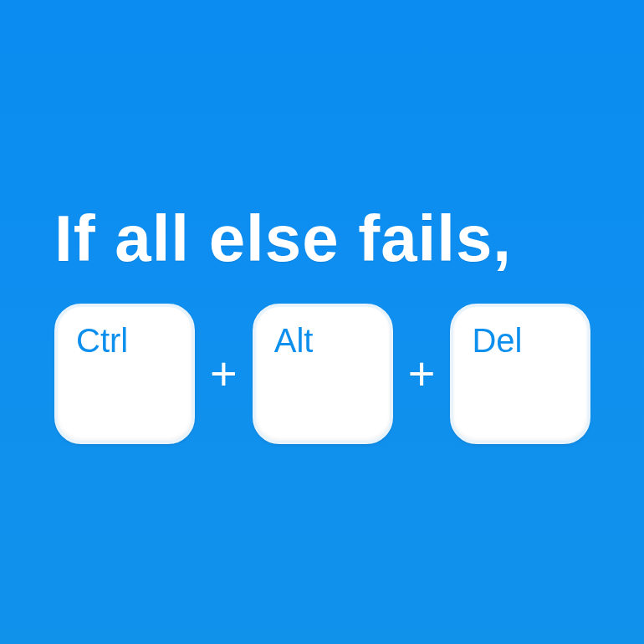 The image size is (644, 644). Describe the element at coordinates (520, 374) in the screenshot. I see `key-del: Del` at that location.